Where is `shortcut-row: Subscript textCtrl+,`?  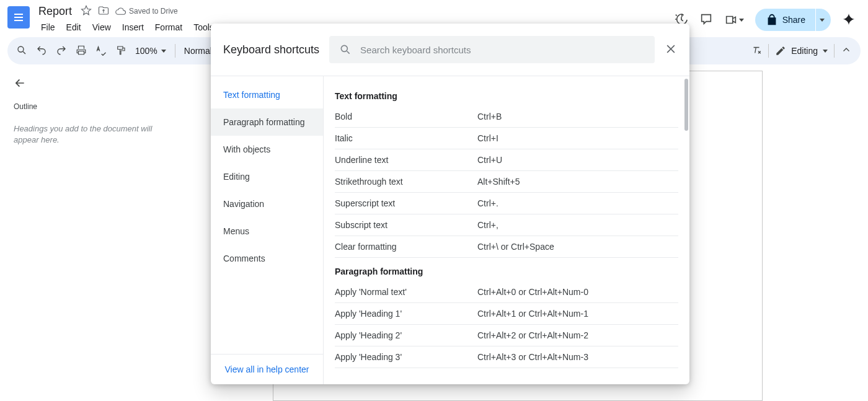 shortcut-row: Subscript textCtrl+, is located at coordinates (507, 226).